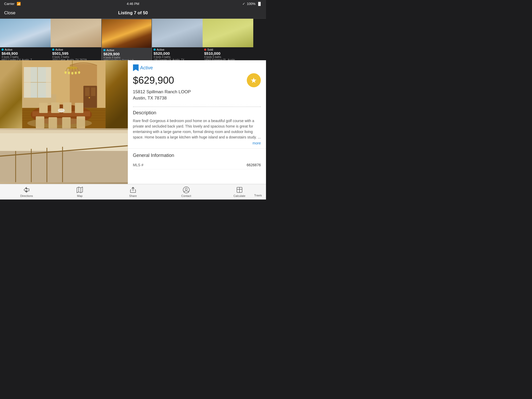 The image size is (532, 399). Describe the element at coordinates (76, 39) in the screenshot. I see `carousel-item-2: Active $501,595 4 beds 3 baths 7032 Calp…` at that location.